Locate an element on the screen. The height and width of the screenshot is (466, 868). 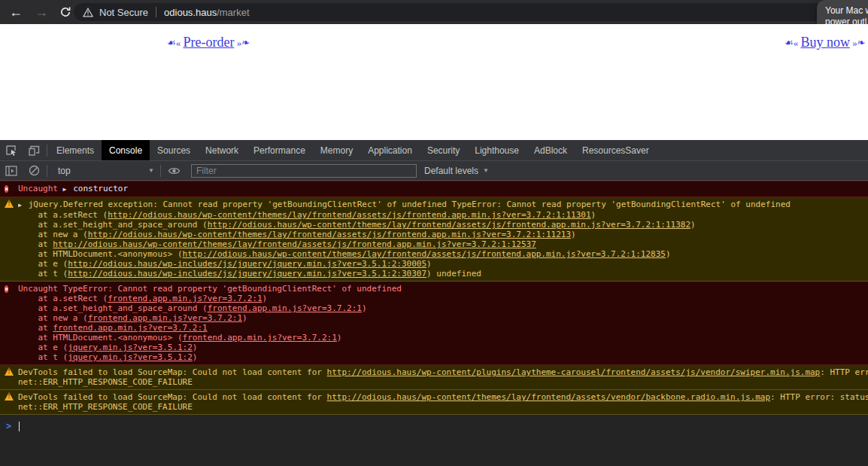
console-text: ) undefined is located at coordinates (454, 274).